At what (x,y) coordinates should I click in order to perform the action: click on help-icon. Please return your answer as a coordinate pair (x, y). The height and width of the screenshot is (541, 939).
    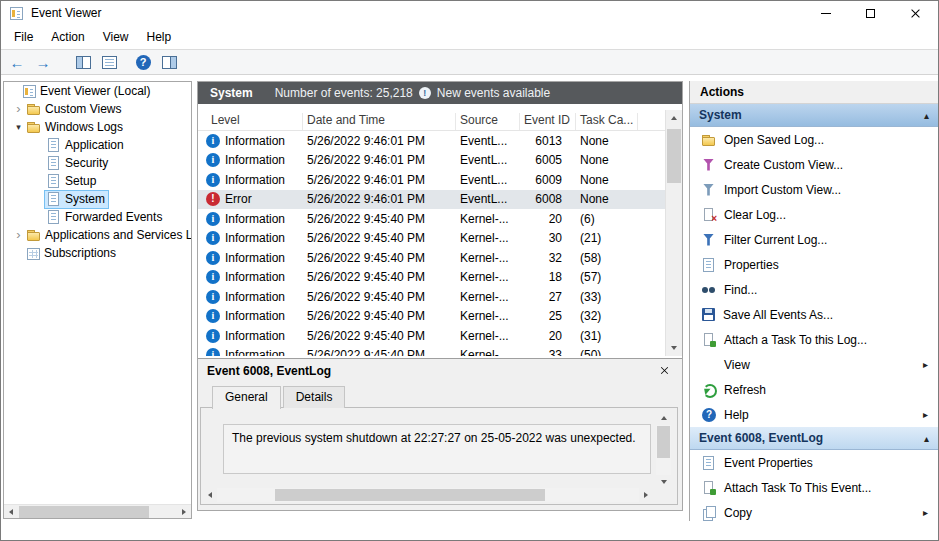
    Looking at the image, I should click on (143, 62).